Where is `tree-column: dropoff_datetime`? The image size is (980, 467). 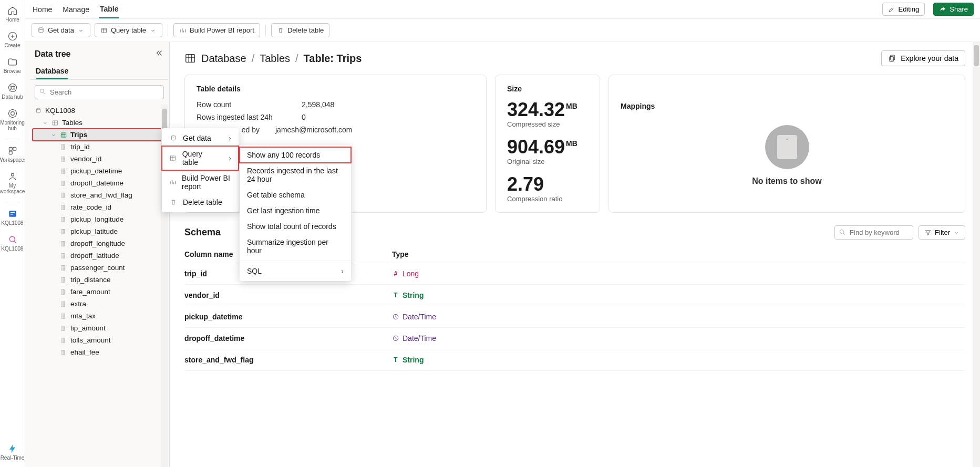 tree-column: dropoff_datetime is located at coordinates (99, 183).